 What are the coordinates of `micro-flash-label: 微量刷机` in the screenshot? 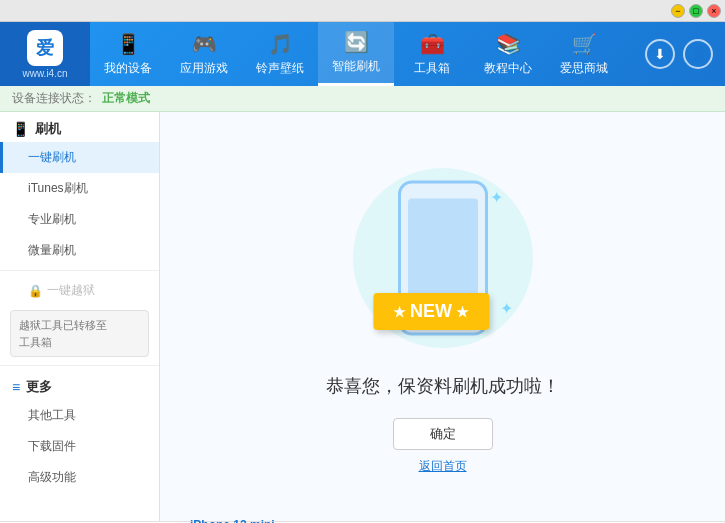 It's located at (52, 250).